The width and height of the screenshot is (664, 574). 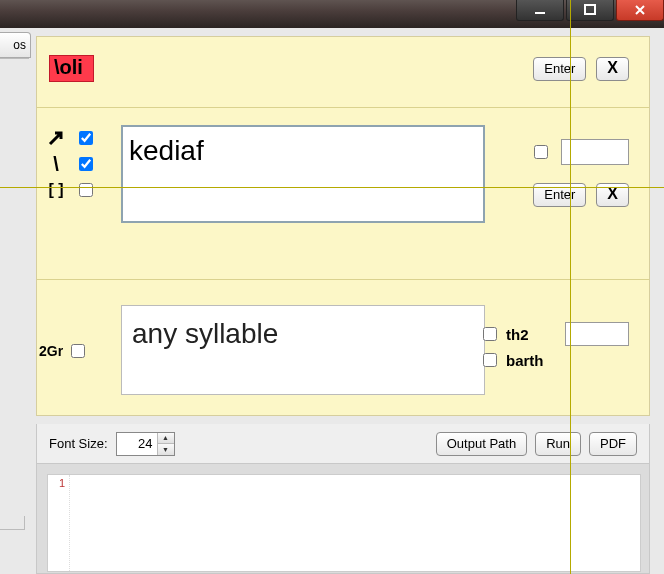 I want to click on oli-badge: \oli, so click(x=72, y=68).